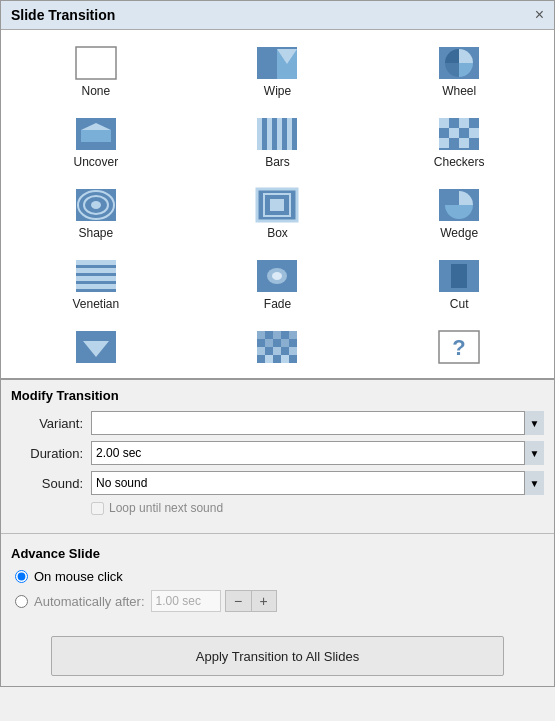 The image size is (555, 721). What do you see at coordinates (459, 233) in the screenshot?
I see `wedge-label: Wedge` at bounding box center [459, 233].